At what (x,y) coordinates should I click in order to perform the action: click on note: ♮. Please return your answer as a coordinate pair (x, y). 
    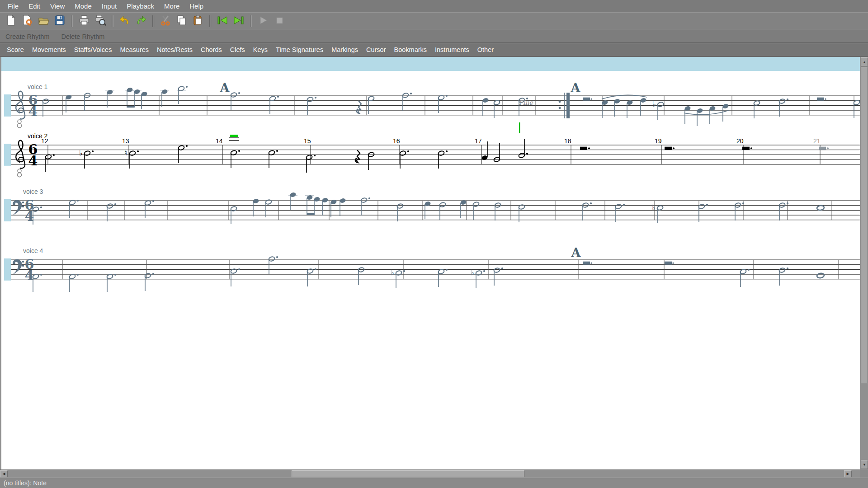
    Looking at the image, I should click on (132, 158).